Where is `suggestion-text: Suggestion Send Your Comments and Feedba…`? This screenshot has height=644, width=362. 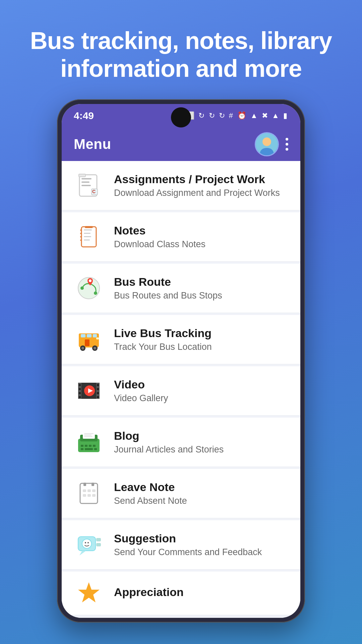
suggestion-text: Suggestion Send Your Comments and Feedba… is located at coordinates (201, 545).